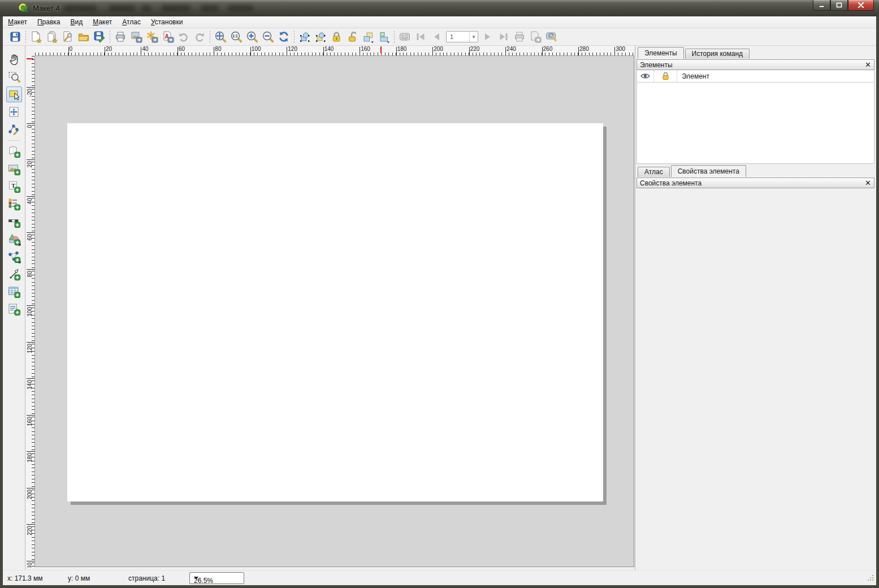  I want to click on menu-layout: Макет, so click(18, 22).